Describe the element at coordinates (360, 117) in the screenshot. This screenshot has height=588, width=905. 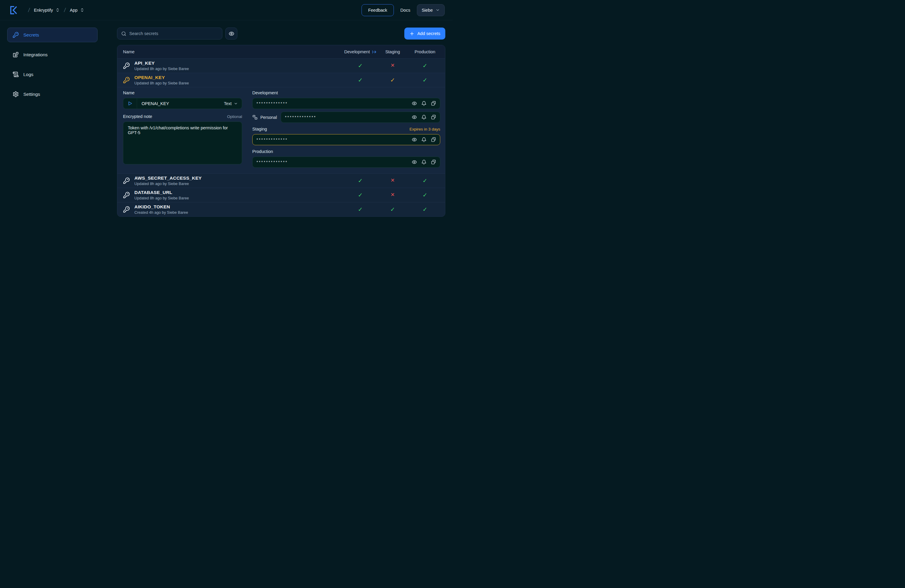
I see `personal-value-field: *************` at that location.